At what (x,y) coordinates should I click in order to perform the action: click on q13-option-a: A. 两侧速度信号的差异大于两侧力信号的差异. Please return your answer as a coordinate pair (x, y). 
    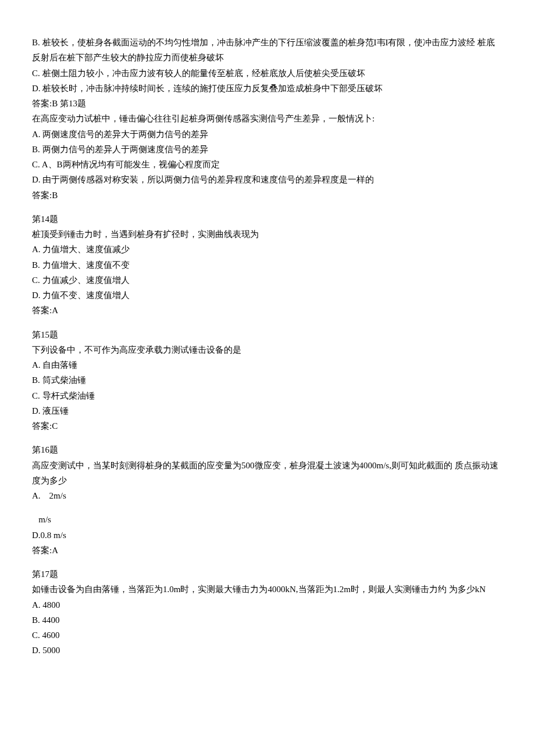
    Looking at the image, I should click on (268, 134).